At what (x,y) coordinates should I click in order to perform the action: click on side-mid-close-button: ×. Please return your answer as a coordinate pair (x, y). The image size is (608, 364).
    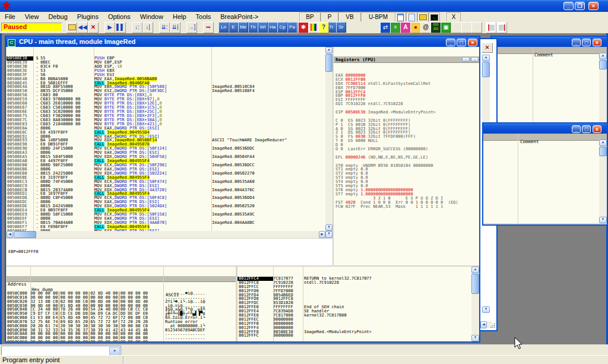
    Looking at the image, I should click on (597, 129).